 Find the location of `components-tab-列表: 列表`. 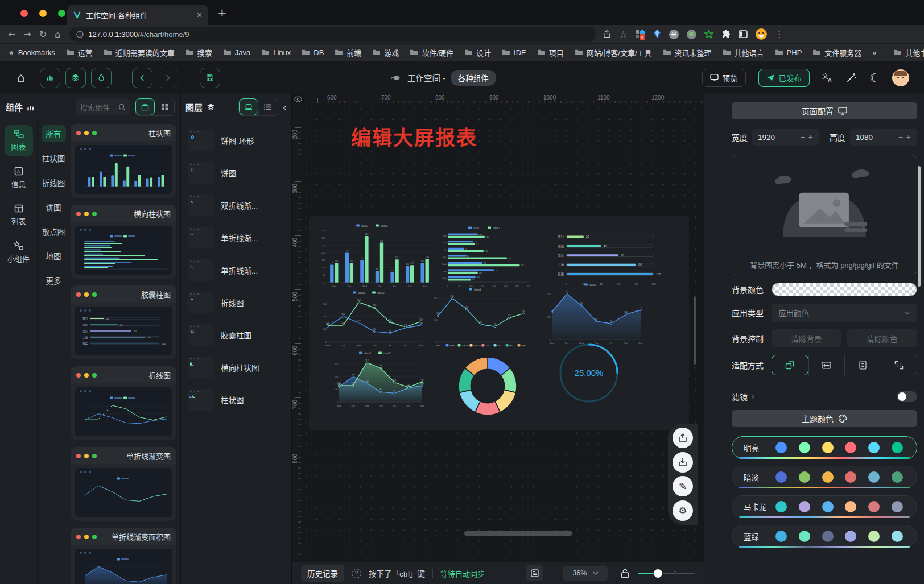

components-tab-列表: 列表 is located at coordinates (19, 215).